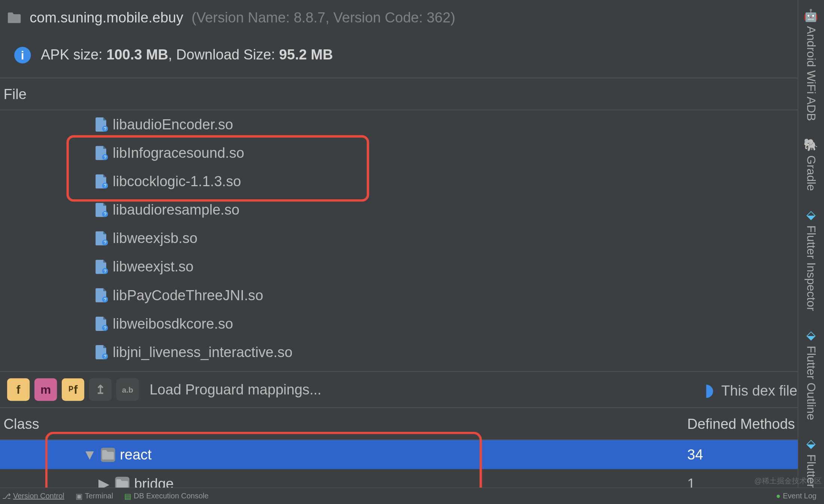 Image resolution: width=824 pixels, height=504 pixels. Describe the element at coordinates (811, 15) in the screenshot. I see `android-icon: 🤖` at that location.